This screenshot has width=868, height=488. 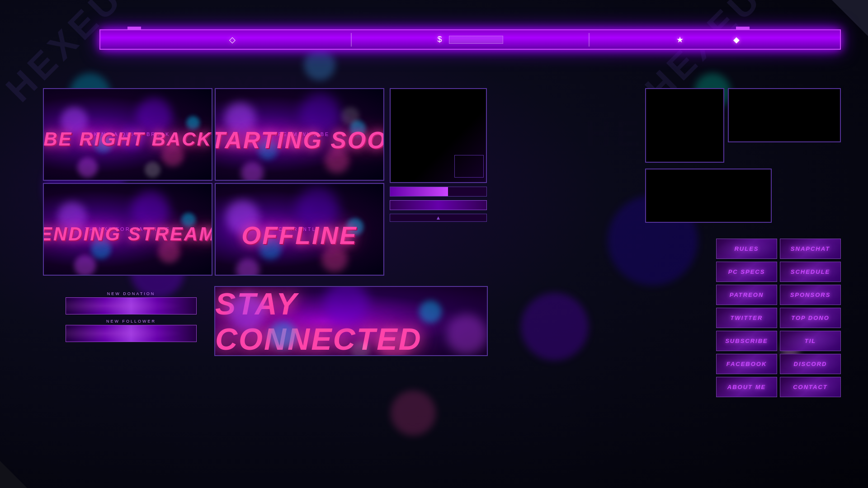 What do you see at coordinates (127, 230) in the screenshot?
I see `ending-stream-panel: THANKS FOR WATCHING ENDING STREAM` at bounding box center [127, 230].